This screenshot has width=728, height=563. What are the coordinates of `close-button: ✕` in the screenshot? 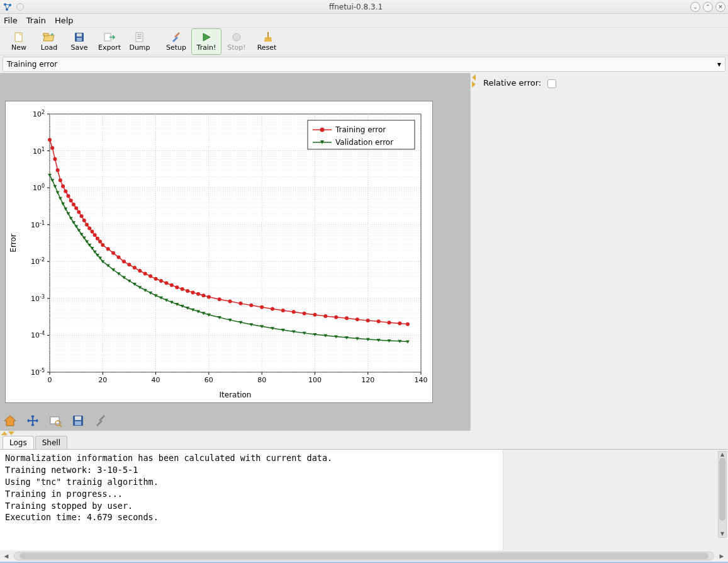 It's located at (720, 7).